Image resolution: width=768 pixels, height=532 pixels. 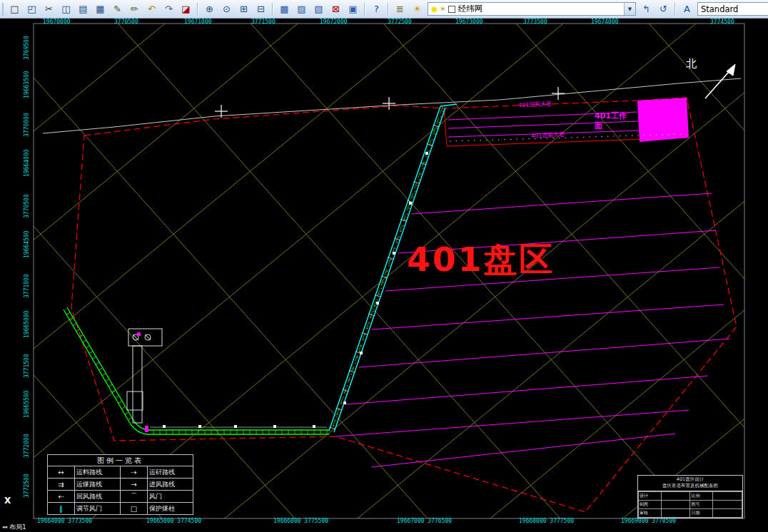 What do you see at coordinates (134, 485) in the screenshot?
I see `legend-symbol: →` at bounding box center [134, 485].